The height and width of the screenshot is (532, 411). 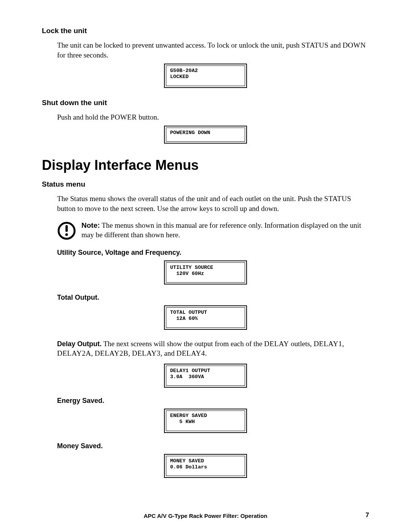 I want to click on lcd-display-locked: G50B-20A2 LOCKED, so click(x=206, y=75).